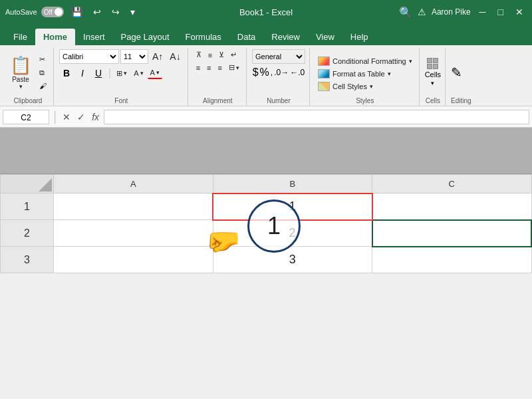  I want to click on maximize-button: □, so click(501, 12).